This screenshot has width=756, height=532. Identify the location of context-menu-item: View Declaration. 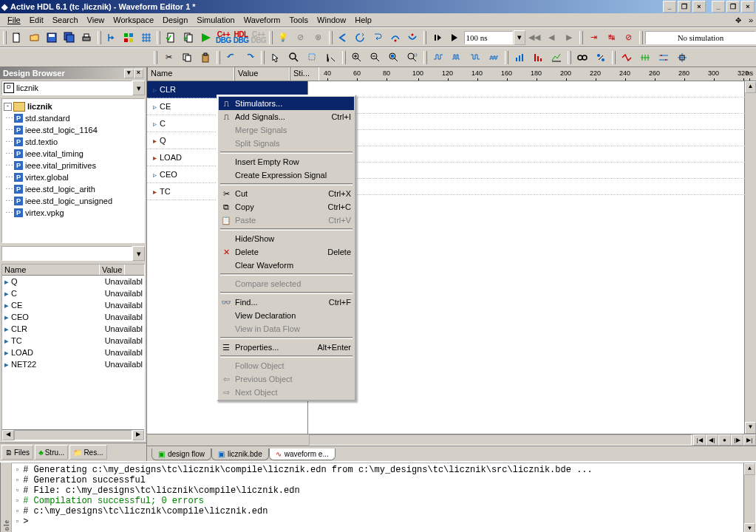
(287, 316).